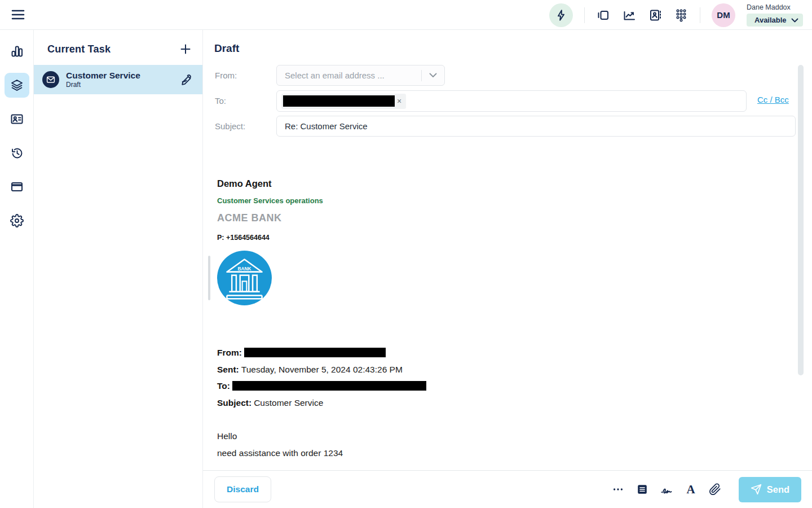 The width and height of the screenshot is (812, 508). What do you see at coordinates (681, 15) in the screenshot?
I see `dialpad-grid-icon` at bounding box center [681, 15].